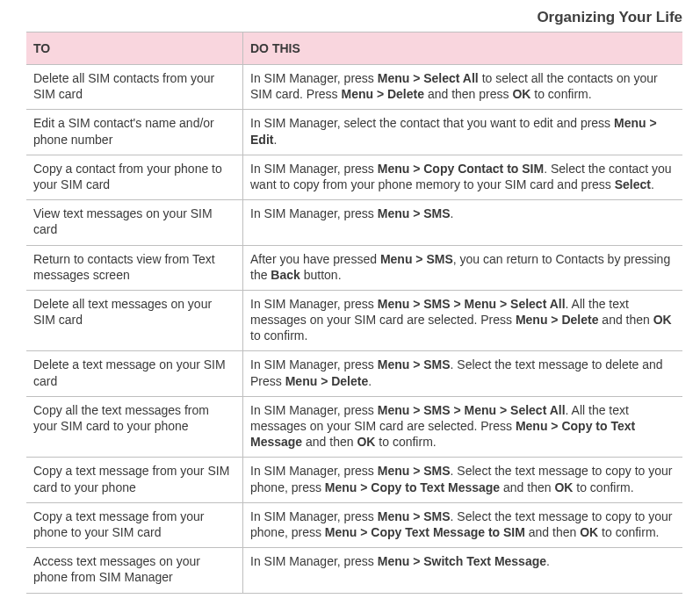  What do you see at coordinates (464, 177) in the screenshot?
I see `cell-do: In SIM Manager, press Menu > Copy Contac…` at bounding box center [464, 177].